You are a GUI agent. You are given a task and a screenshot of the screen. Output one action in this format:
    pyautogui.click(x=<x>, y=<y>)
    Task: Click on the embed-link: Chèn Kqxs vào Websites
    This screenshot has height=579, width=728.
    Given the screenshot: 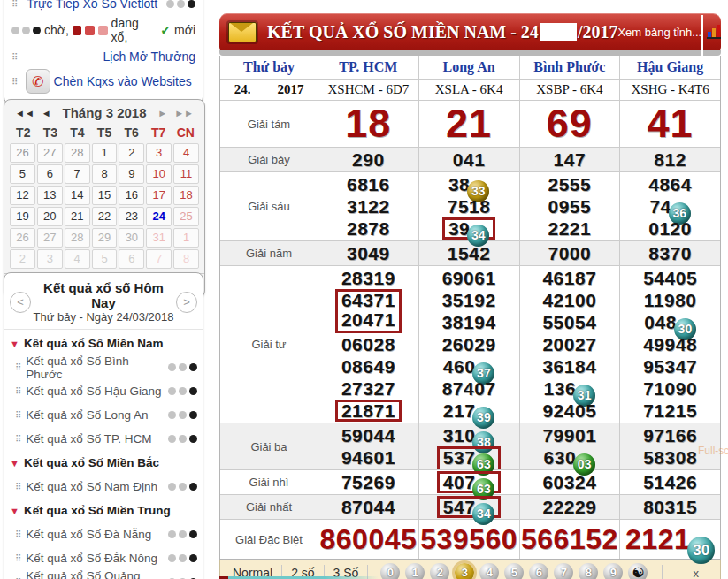 What is the action you would take?
    pyautogui.click(x=123, y=81)
    